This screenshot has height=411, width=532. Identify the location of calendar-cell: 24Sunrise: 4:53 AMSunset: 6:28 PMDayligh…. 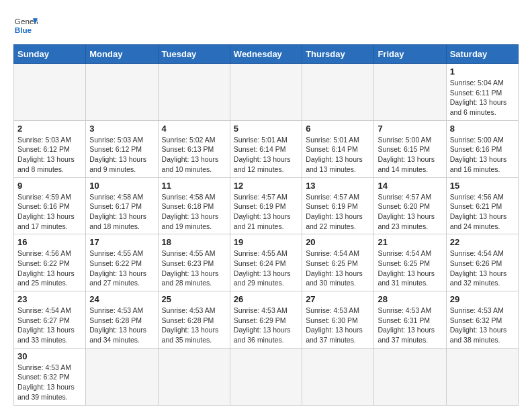
(122, 320).